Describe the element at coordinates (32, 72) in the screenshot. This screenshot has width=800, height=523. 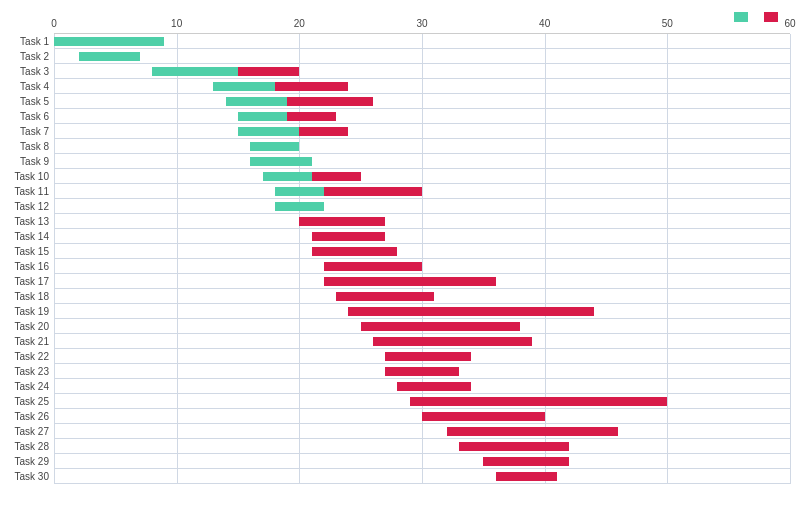
I see `y-label: Task 3` at that location.